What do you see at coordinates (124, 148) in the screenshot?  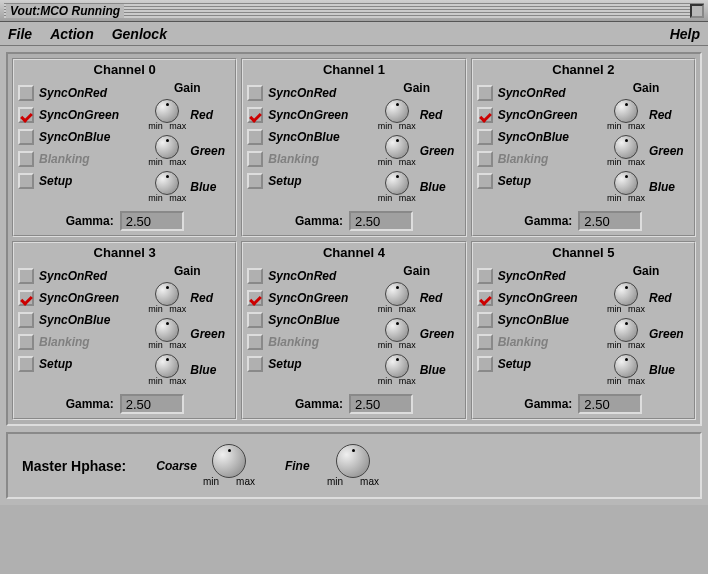 I see `channel-panel-0: Channel 0 SyncOnRed SyncOnGreen SyncOnBl…` at bounding box center [124, 148].